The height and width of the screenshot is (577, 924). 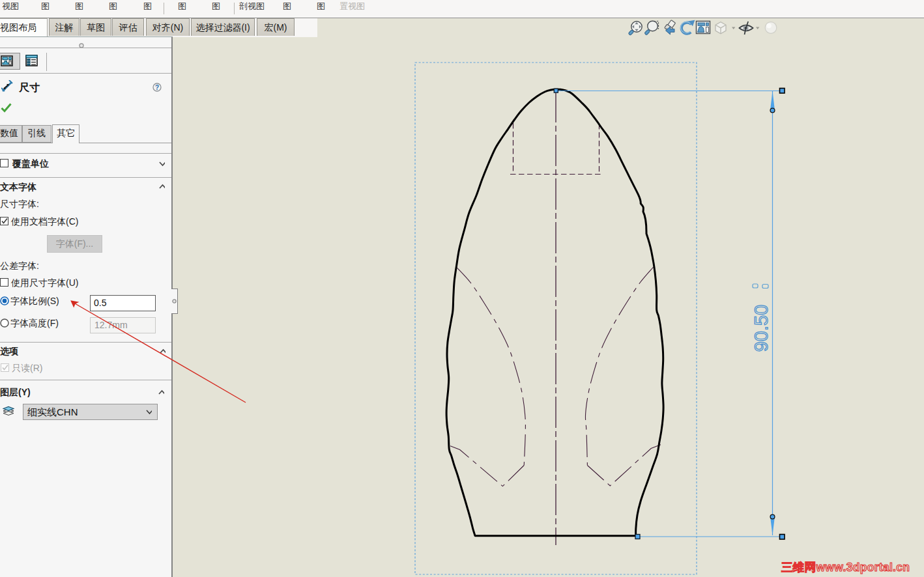 I want to click on svg-text: 90.50, so click(x=761, y=328).